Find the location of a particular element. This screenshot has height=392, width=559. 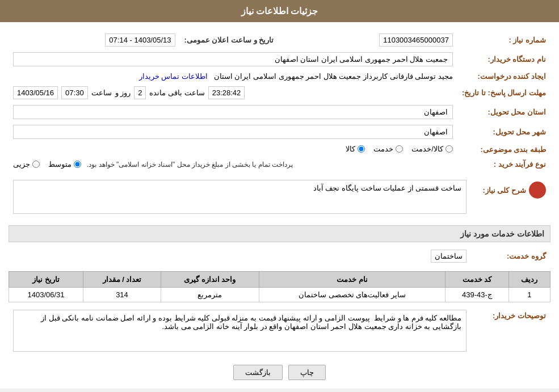

tosih-textarea is located at coordinates (239, 331).